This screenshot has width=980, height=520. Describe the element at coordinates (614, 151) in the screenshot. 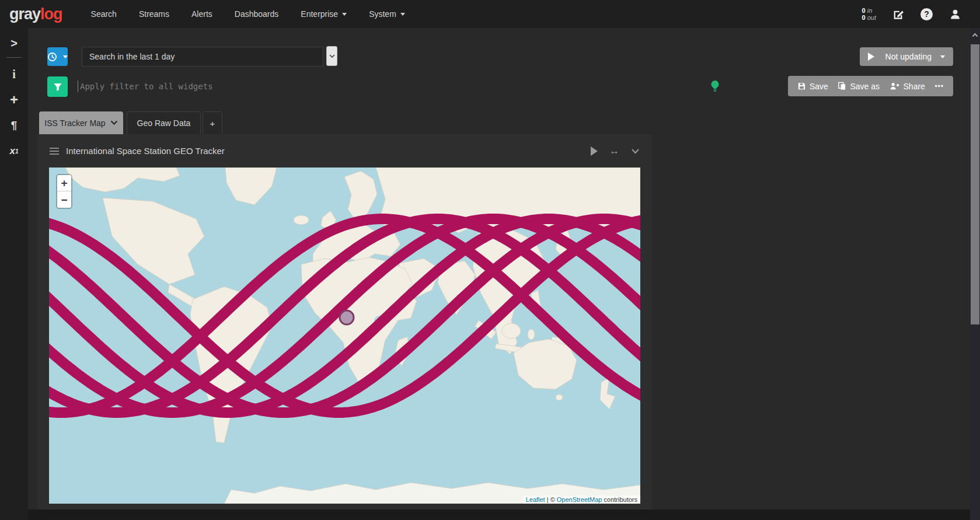

I see `resize-horizontal-icon: ↔` at that location.